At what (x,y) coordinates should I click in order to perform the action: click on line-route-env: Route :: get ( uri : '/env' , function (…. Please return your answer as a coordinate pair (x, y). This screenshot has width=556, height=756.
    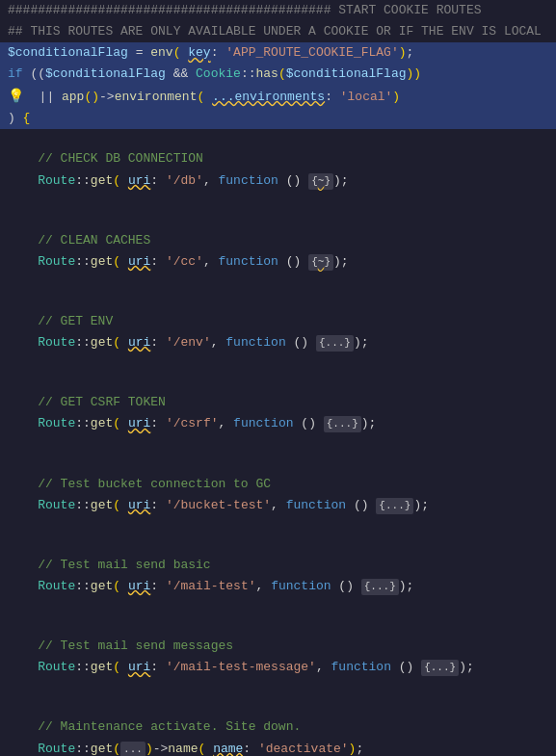
    Looking at the image, I should click on (278, 343).